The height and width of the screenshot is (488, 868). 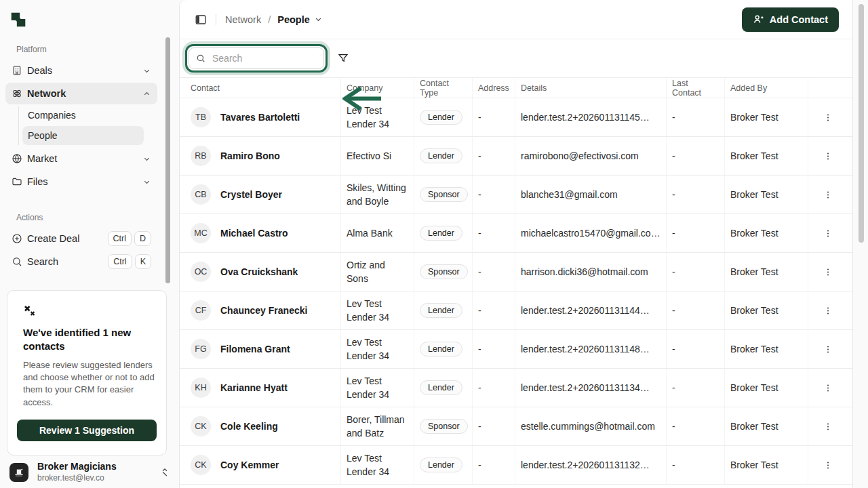 What do you see at coordinates (90, 472) in the screenshot?
I see `workspace-switcher: Broker Magicians broker.test@lev.co` at bounding box center [90, 472].